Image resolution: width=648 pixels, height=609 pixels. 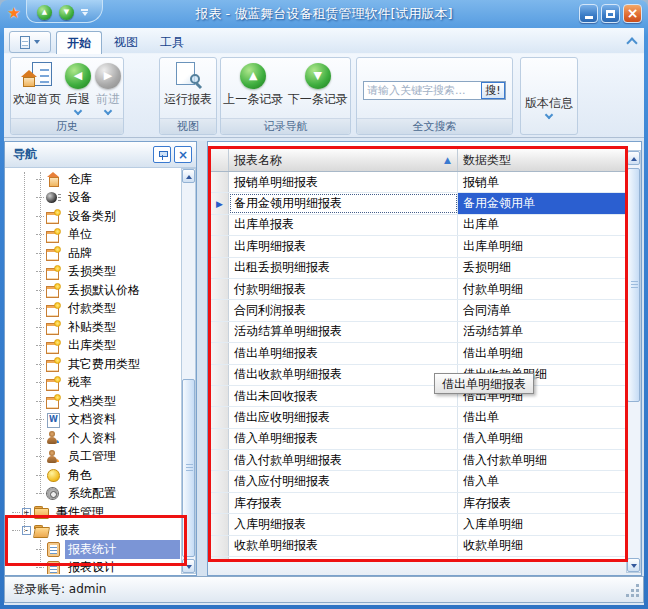 What do you see at coordinates (418, 524) in the screenshot?
I see `table-row: 入库明细报表 入库单明细` at bounding box center [418, 524].